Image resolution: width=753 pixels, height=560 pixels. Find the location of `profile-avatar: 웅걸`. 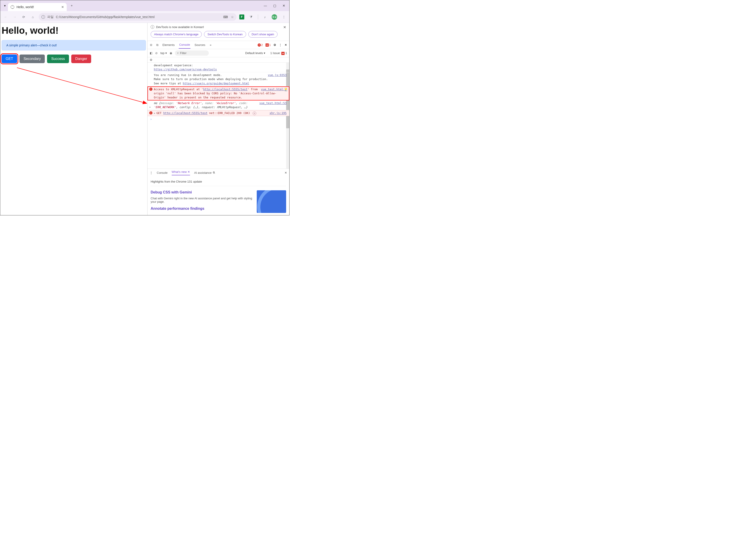

profile-avatar: 웅걸 is located at coordinates (274, 17).